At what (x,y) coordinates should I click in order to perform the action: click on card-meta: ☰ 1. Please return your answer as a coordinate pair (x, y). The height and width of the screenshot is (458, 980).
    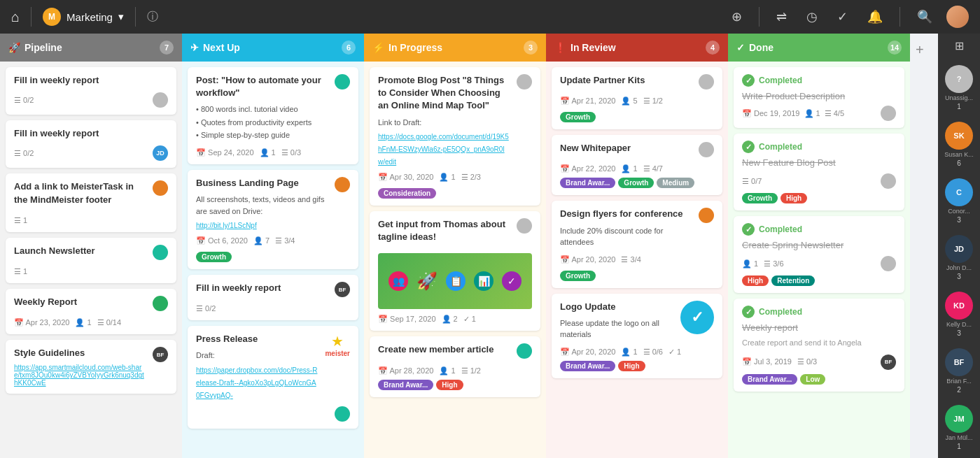
    Looking at the image, I should click on (91, 271).